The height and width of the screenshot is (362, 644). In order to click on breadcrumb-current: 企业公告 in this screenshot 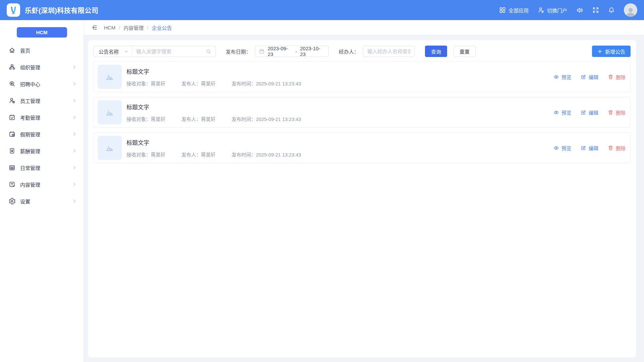, I will do `click(162, 27)`.